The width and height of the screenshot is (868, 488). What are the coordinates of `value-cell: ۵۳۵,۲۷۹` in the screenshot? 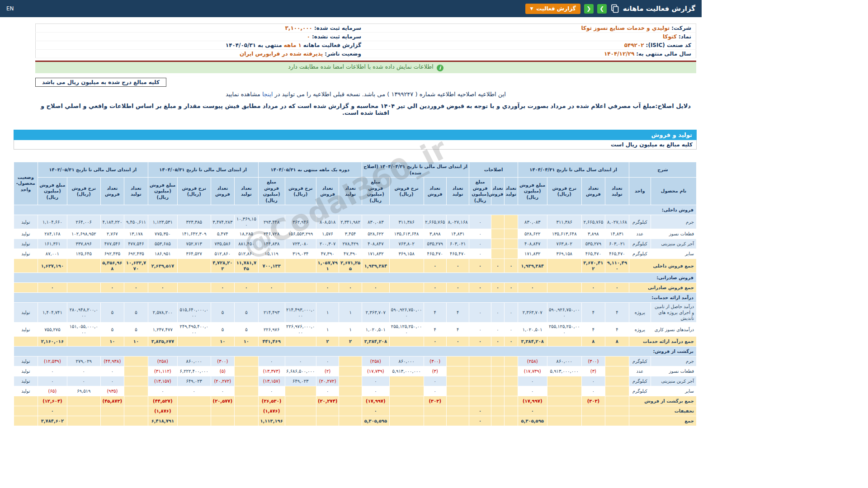 It's located at (435, 244).